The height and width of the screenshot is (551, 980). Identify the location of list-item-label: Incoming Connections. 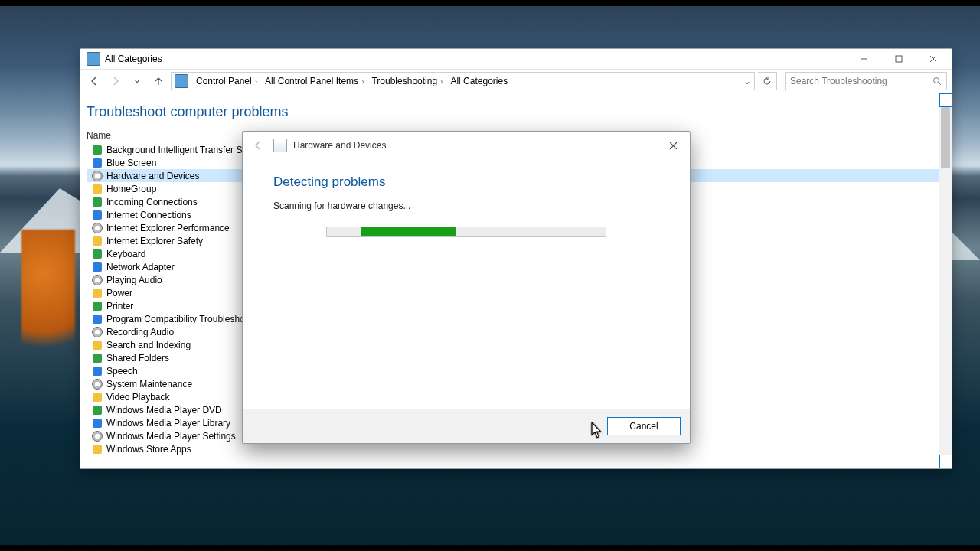
(152, 202).